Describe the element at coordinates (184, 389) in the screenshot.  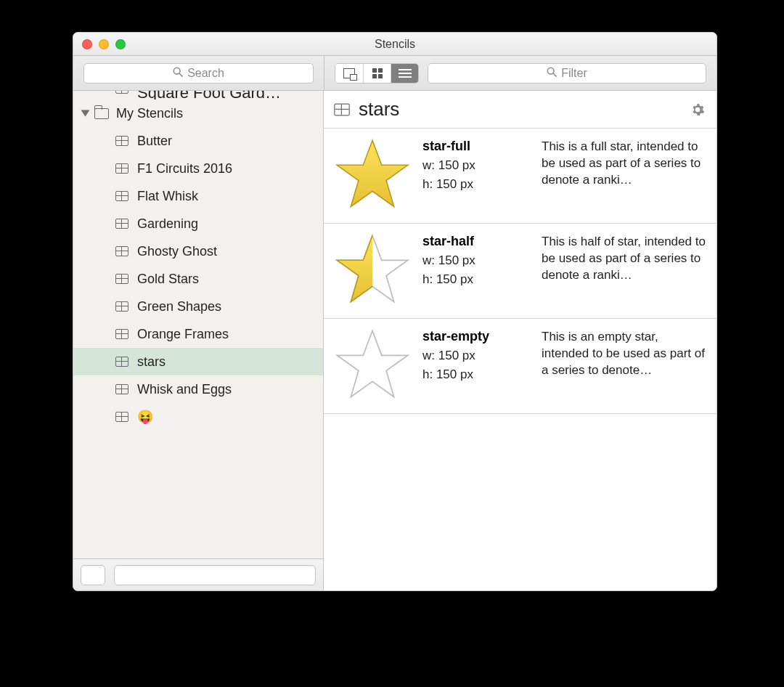
I see `sidebar-item-label: Whisk and Eggs` at that location.